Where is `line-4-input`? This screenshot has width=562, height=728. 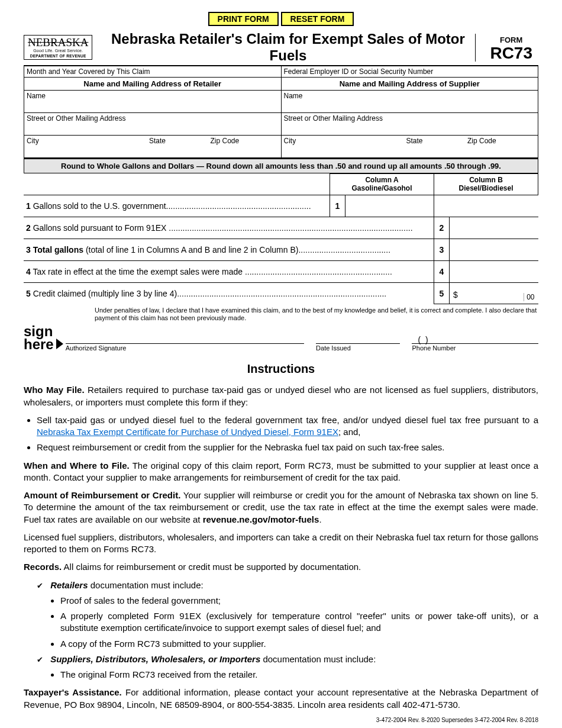
line-4-input is located at coordinates (494, 271).